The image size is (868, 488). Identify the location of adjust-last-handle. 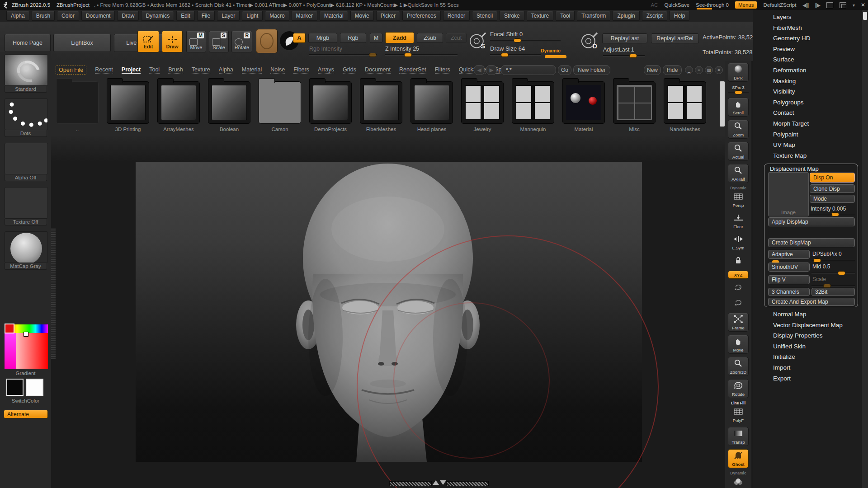
(633, 56).